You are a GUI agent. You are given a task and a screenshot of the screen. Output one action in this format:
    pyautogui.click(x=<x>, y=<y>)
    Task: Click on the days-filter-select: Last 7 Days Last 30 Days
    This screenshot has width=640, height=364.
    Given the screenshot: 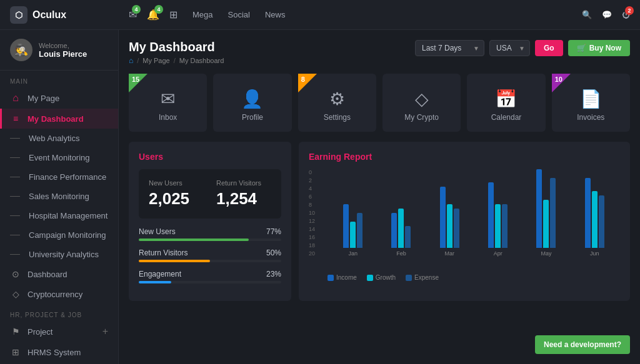 What is the action you would take?
    pyautogui.click(x=450, y=48)
    